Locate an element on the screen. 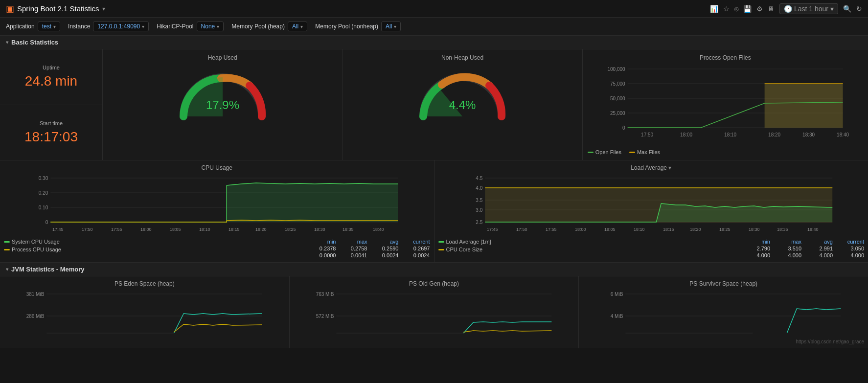 This screenshot has width=868, height=383. share-icon: ⎋ is located at coordinates (736, 9).